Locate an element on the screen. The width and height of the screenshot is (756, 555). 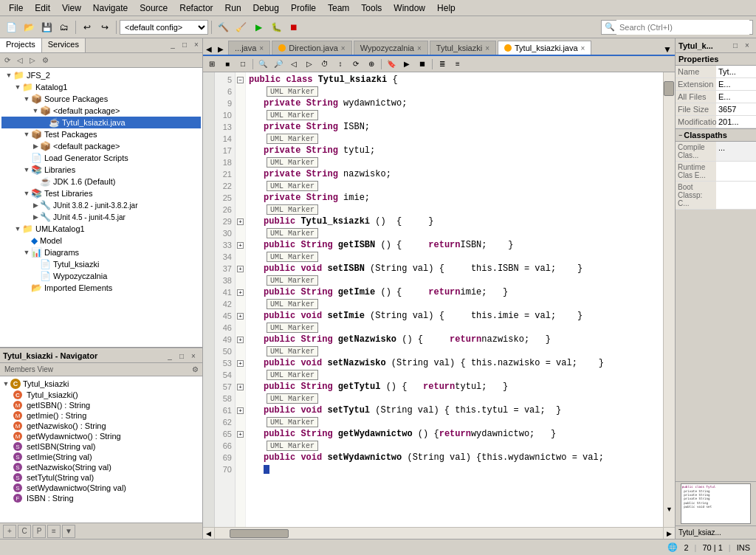
hscroll-left-btn: ◀ is located at coordinates (209, 534).